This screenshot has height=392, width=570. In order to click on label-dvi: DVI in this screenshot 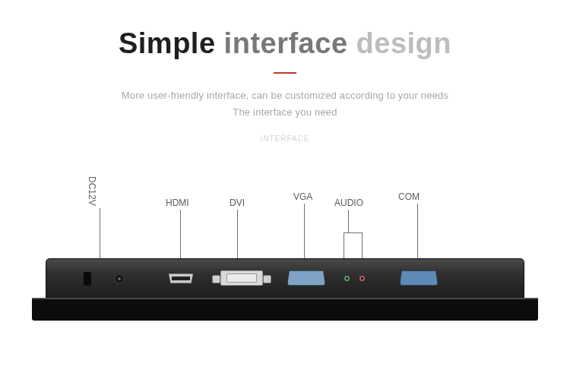, I will do `click(237, 203)`.